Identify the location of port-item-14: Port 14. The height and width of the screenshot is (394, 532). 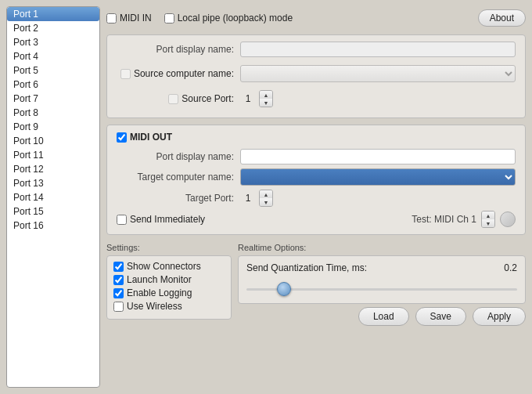
(53, 197).